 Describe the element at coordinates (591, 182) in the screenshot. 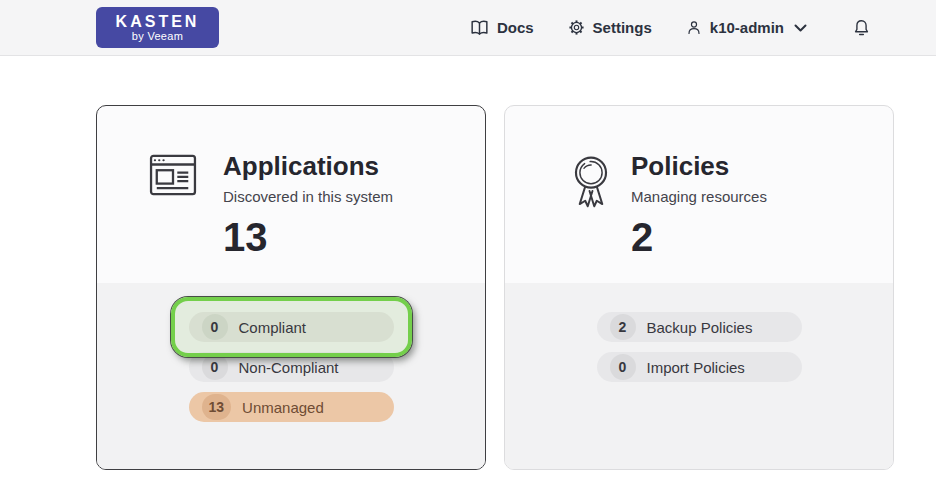

I see `award-icon` at that location.